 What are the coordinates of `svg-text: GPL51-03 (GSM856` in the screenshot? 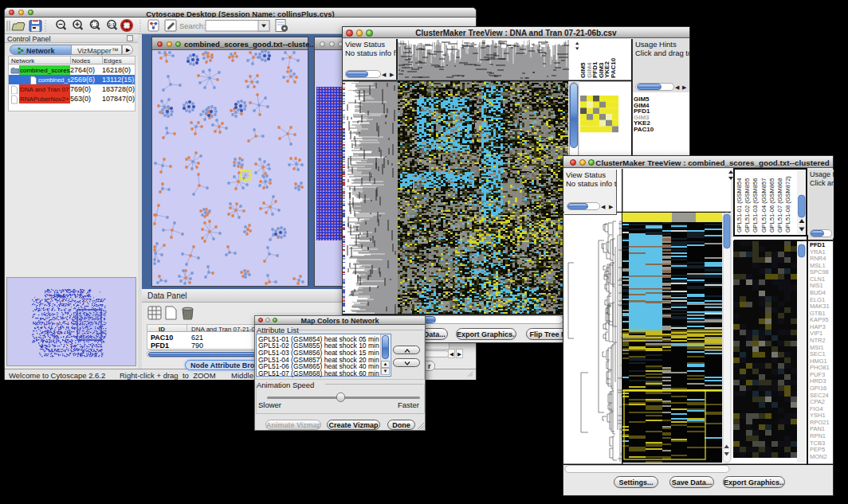 It's located at (756, 205).